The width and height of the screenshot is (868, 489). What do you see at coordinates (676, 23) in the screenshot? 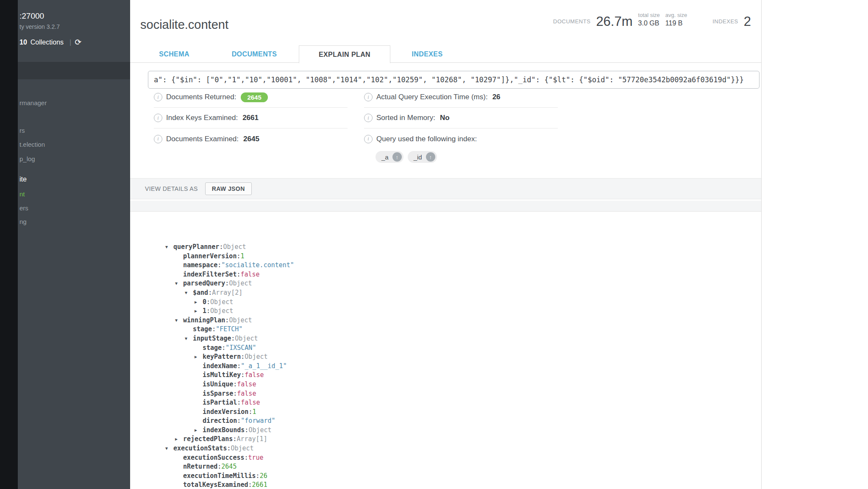
I see `avg-size-value: 119 B` at bounding box center [676, 23].